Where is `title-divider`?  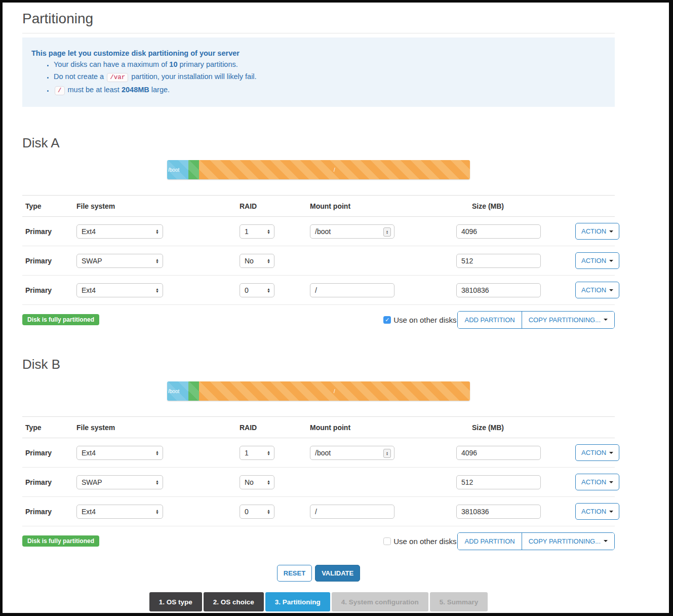
title-divider is located at coordinates (319, 33).